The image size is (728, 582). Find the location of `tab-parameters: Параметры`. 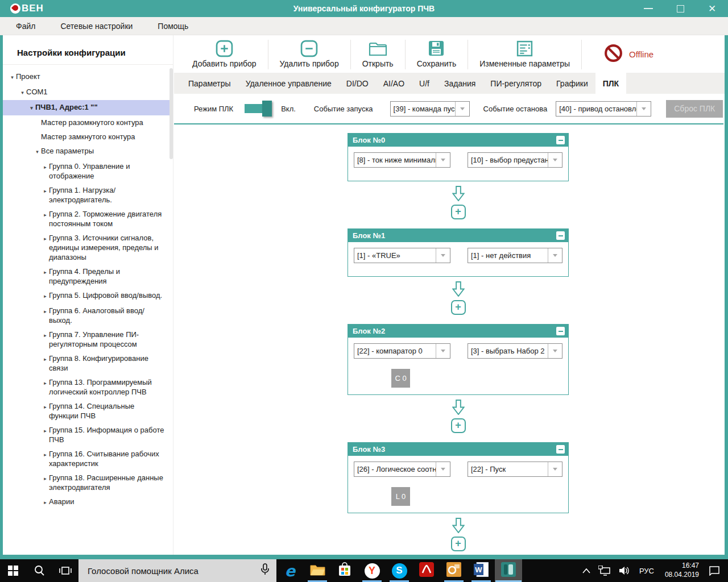

tab-parameters: Параметры is located at coordinates (209, 83).